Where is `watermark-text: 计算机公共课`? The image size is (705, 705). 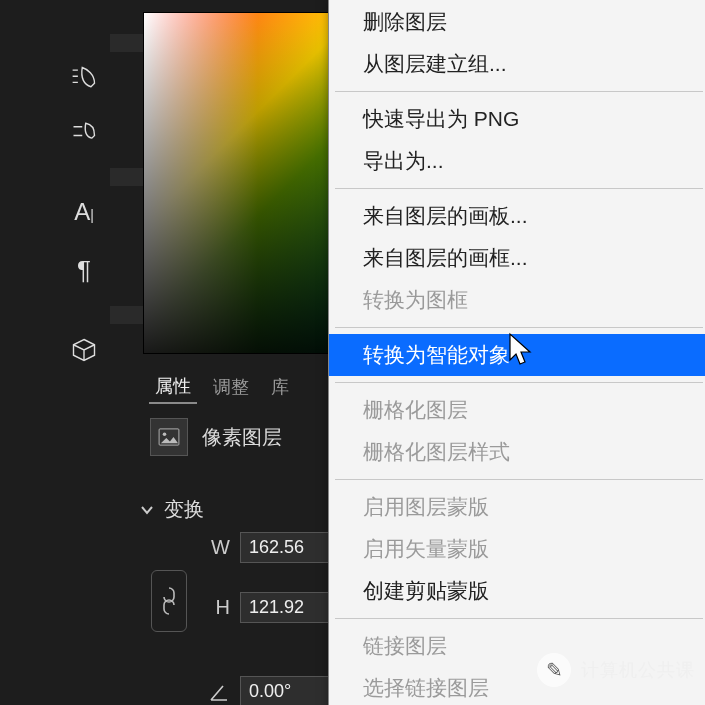
watermark-text: 计算机公共课 is located at coordinates (638, 670).